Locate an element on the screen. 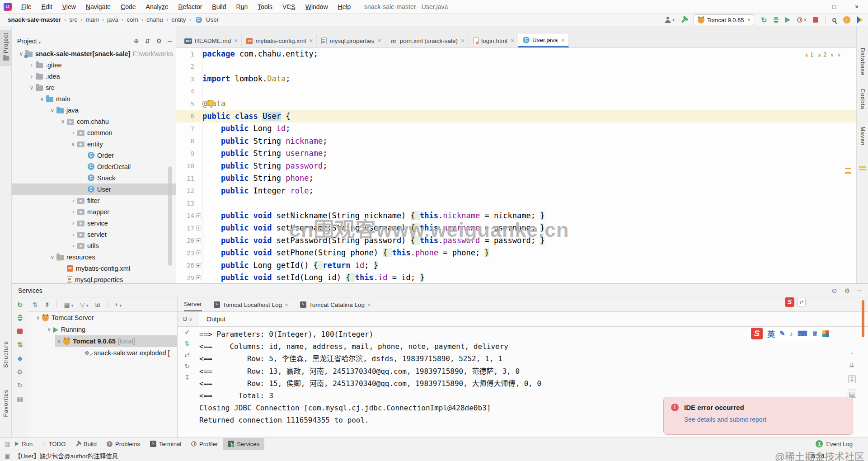 This screenshot has height=461, width=868. profiler-button: ▾ is located at coordinates (802, 20).